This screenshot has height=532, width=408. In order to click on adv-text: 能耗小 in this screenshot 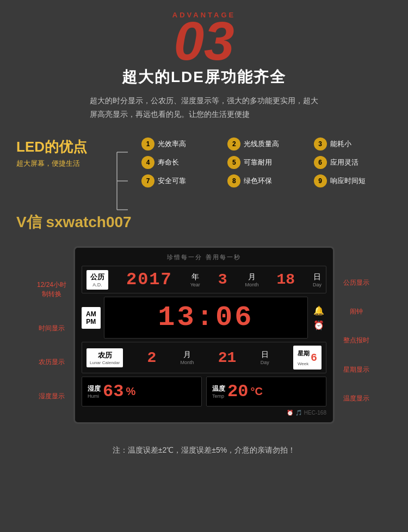, I will do `click(341, 144)`.